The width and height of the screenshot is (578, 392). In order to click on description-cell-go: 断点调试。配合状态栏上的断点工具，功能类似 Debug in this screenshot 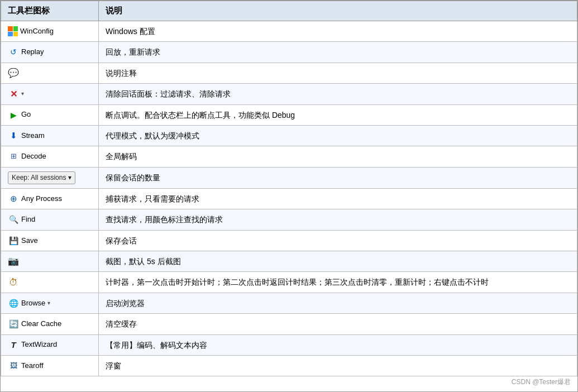, I will do `click(338, 115)`.